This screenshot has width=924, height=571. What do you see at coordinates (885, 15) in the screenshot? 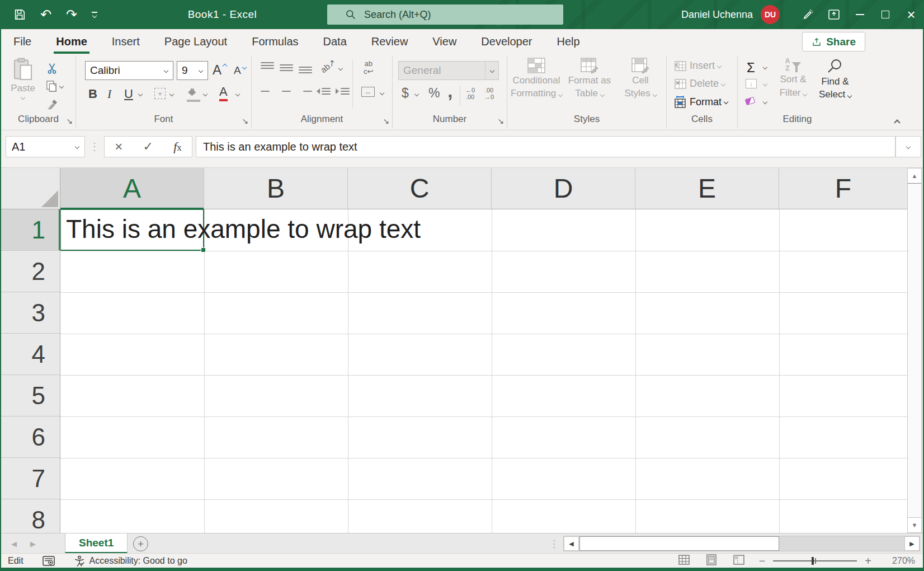
I see `maximize-button` at bounding box center [885, 15].